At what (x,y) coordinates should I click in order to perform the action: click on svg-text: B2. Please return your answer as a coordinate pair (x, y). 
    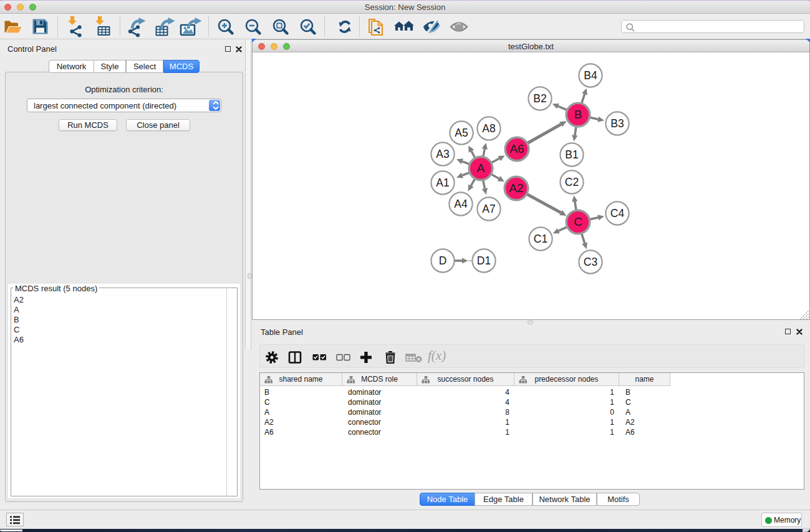
    Looking at the image, I should click on (540, 99).